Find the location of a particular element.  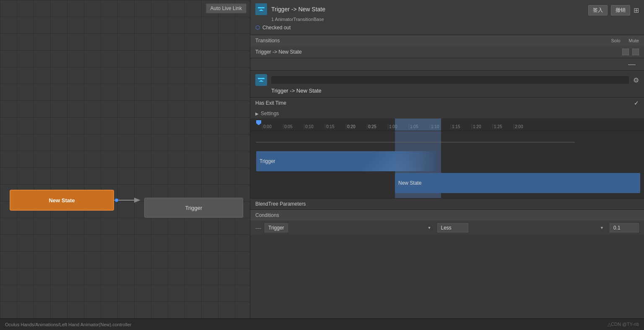

condition-value-input is located at coordinates (624, 228).